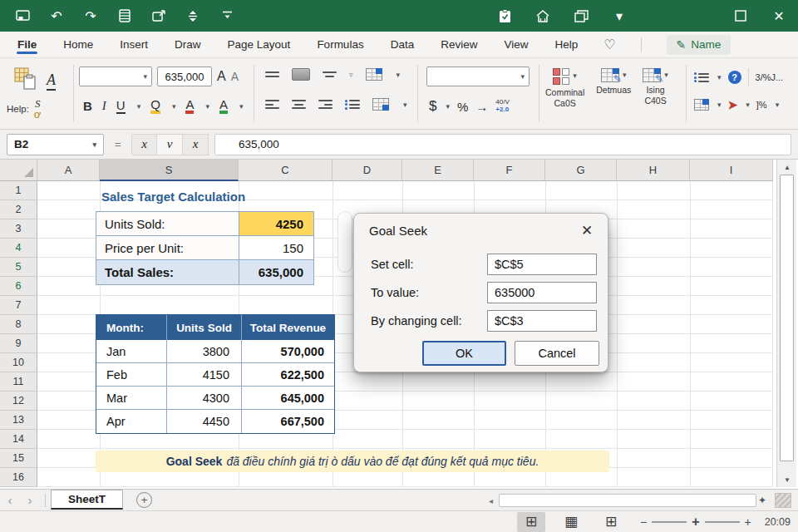 The image size is (798, 532). Describe the element at coordinates (613, 81) in the screenshot. I see `format-as-table-button: ✎▾ Detmuas` at that location.